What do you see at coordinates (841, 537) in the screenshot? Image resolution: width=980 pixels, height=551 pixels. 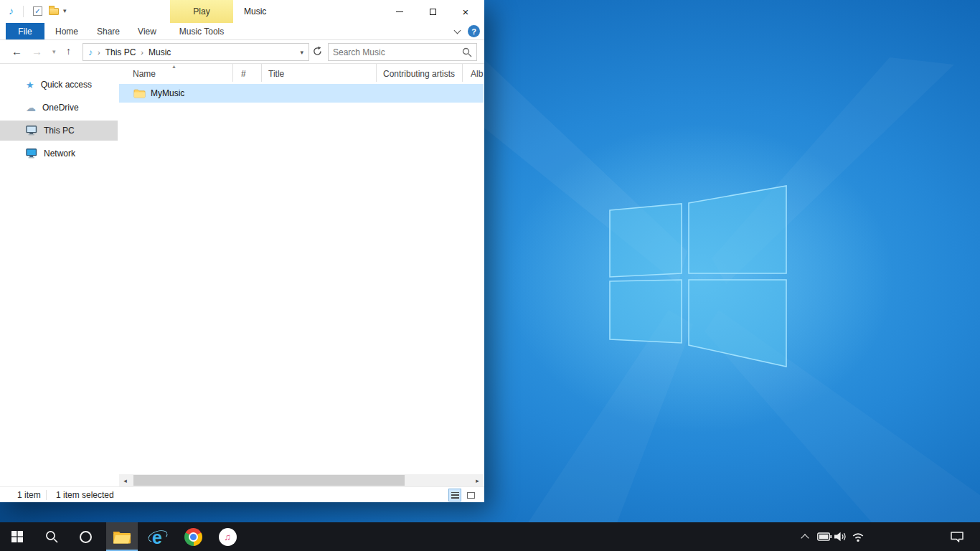 I see `volume-tray-button` at bounding box center [841, 537].